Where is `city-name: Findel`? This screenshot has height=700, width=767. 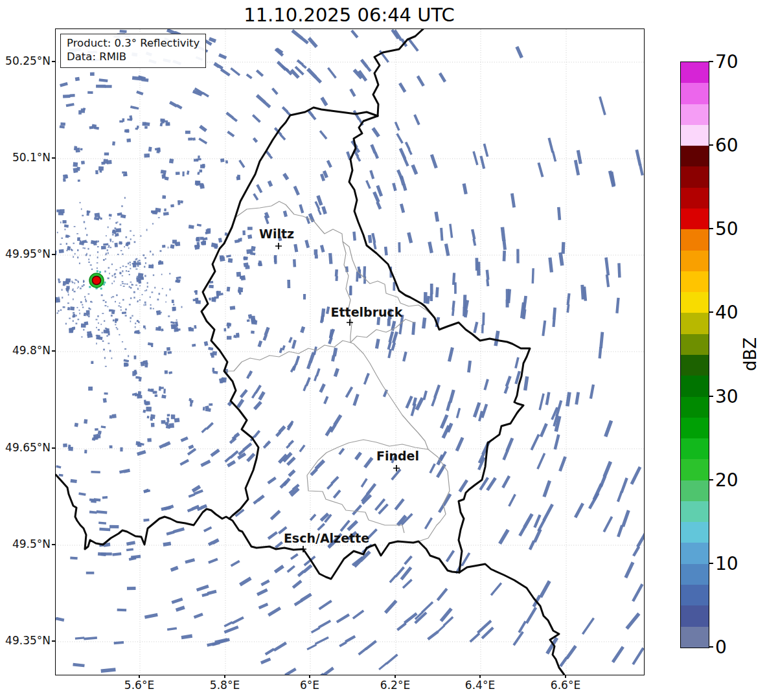
city-name: Findel is located at coordinates (398, 456).